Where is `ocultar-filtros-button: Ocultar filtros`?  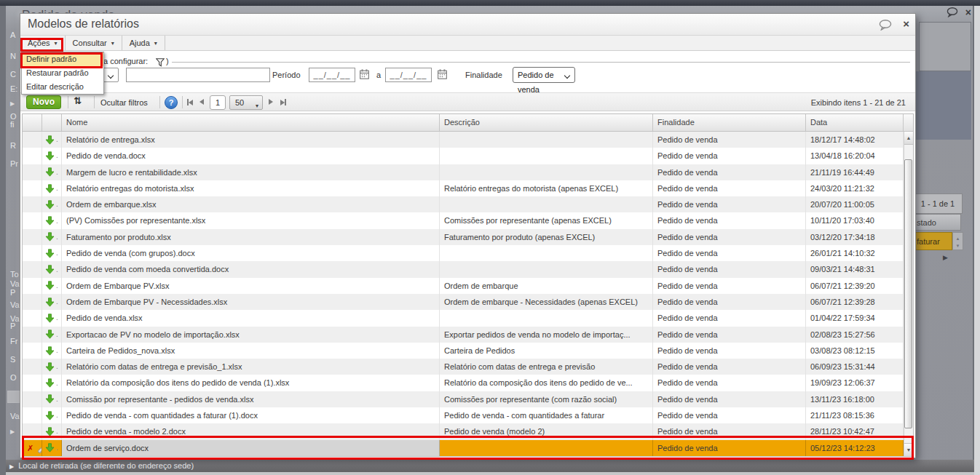 ocultar-filtros-button: Ocultar filtros is located at coordinates (124, 103).